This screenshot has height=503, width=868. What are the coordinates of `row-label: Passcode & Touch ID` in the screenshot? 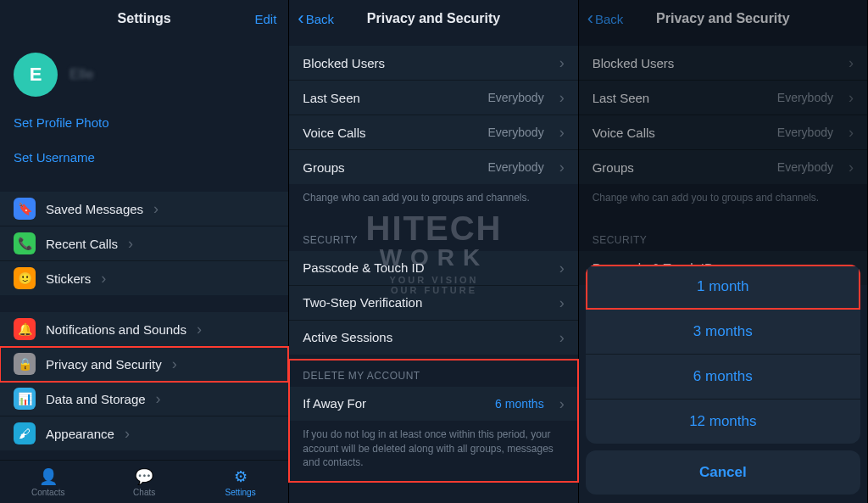 It's located at (363, 268).